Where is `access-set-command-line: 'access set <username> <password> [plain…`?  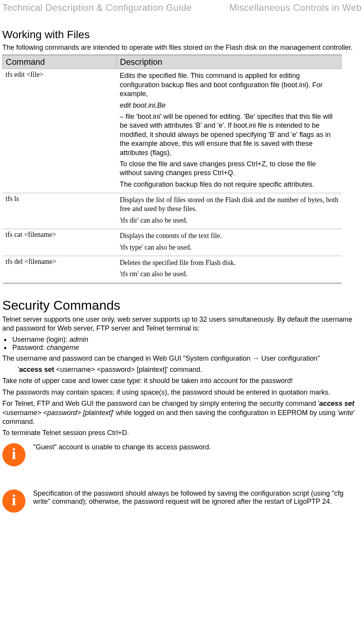 access-set-command-line: 'access set <username> <password> [plain… is located at coordinates (190, 370).